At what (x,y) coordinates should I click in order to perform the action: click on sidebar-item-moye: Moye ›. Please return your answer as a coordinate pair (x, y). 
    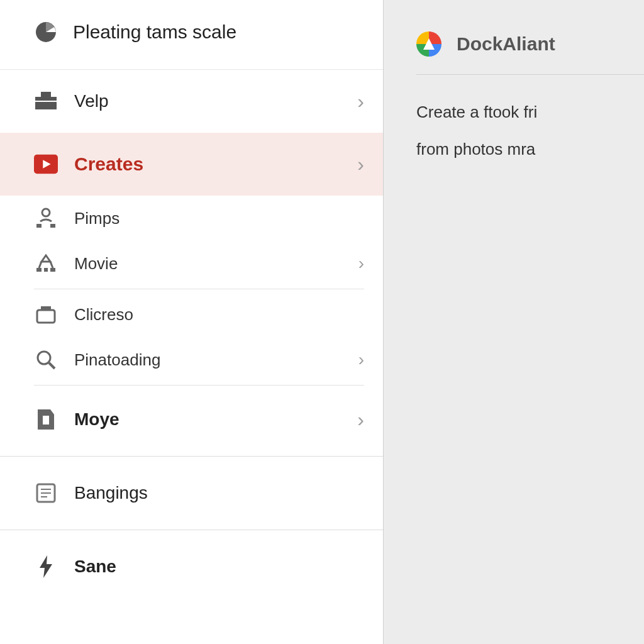
    Looking at the image, I should click on (191, 419).